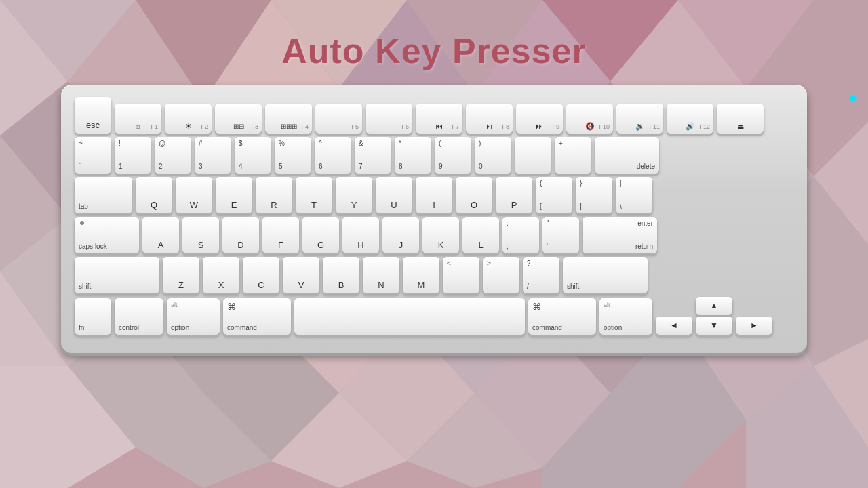 Image resolution: width=868 pixels, height=488 pixels. What do you see at coordinates (234, 195) in the screenshot?
I see `key-e: E` at bounding box center [234, 195].